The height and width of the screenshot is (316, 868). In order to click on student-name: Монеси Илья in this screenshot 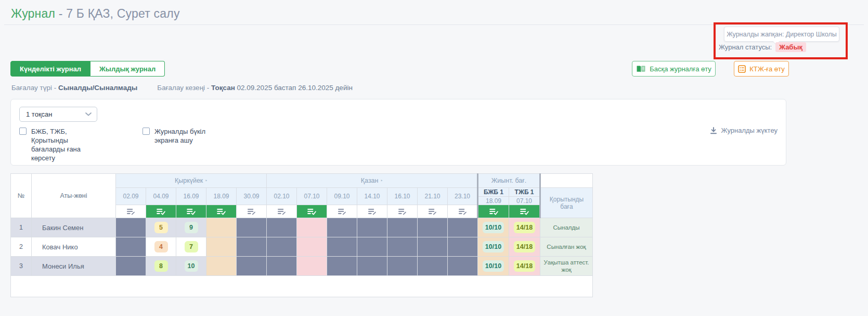, I will do `click(74, 267)`.